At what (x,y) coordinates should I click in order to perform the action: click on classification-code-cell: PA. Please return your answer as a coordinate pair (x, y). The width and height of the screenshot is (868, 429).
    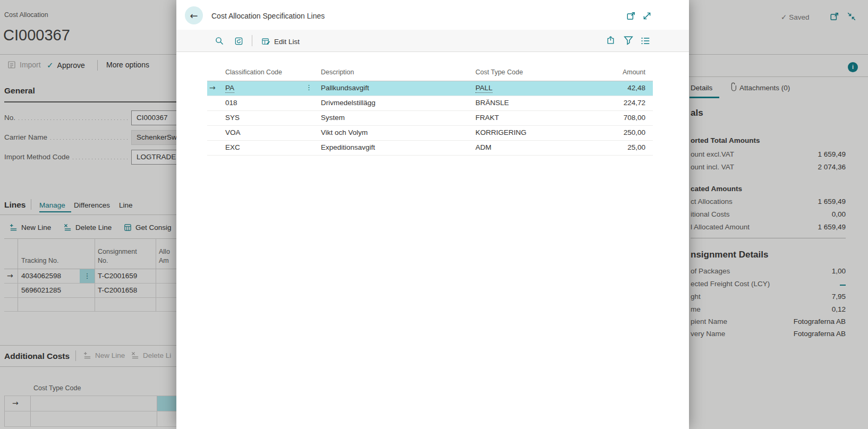
    Looking at the image, I should click on (229, 88).